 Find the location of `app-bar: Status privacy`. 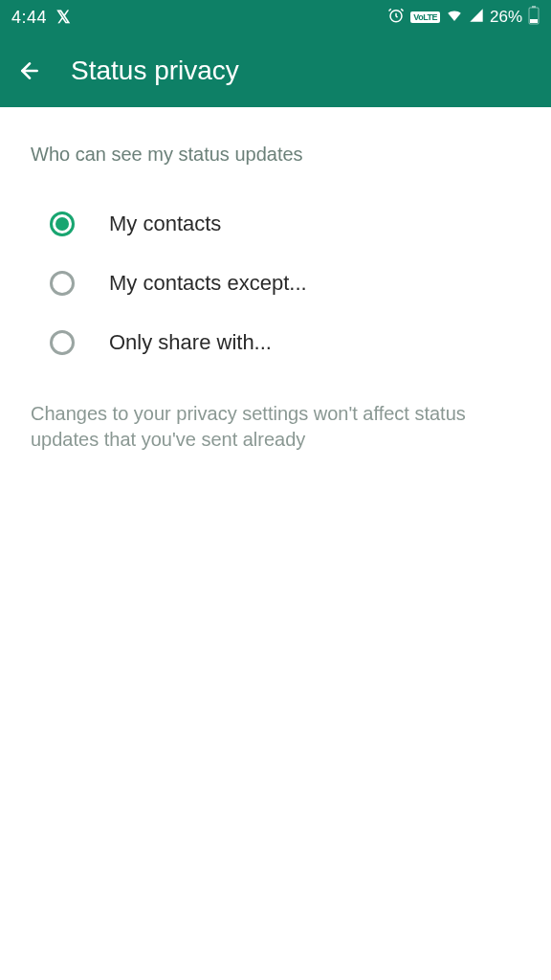

app-bar: Status privacy is located at coordinates (276, 71).